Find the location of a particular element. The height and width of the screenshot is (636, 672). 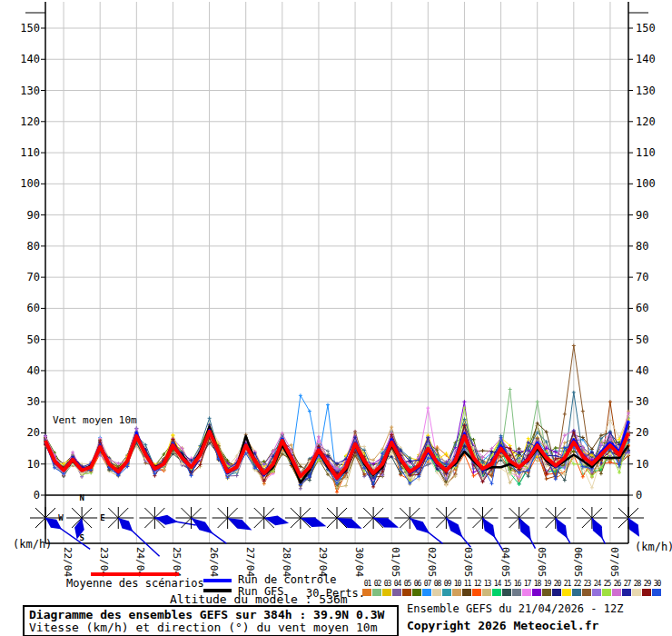

y-tick-label-right: 150 is located at coordinates (646, 28).